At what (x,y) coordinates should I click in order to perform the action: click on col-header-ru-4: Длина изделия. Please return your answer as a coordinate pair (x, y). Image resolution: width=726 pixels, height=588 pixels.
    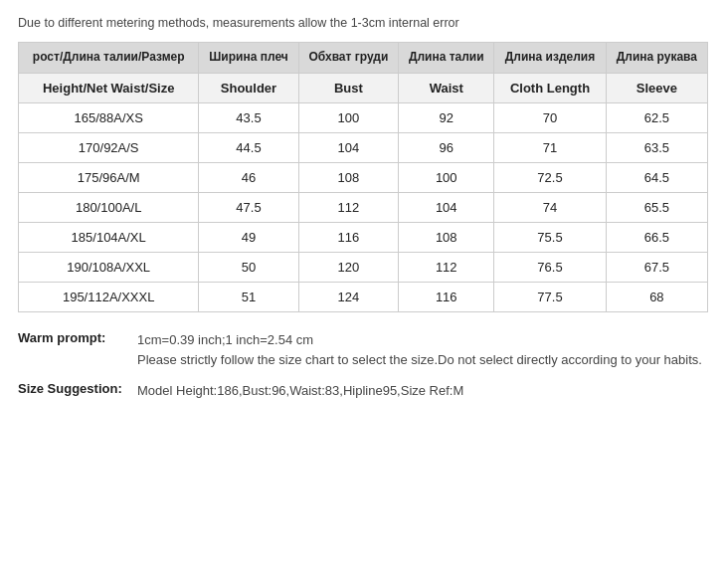
    Looking at the image, I should click on (550, 58).